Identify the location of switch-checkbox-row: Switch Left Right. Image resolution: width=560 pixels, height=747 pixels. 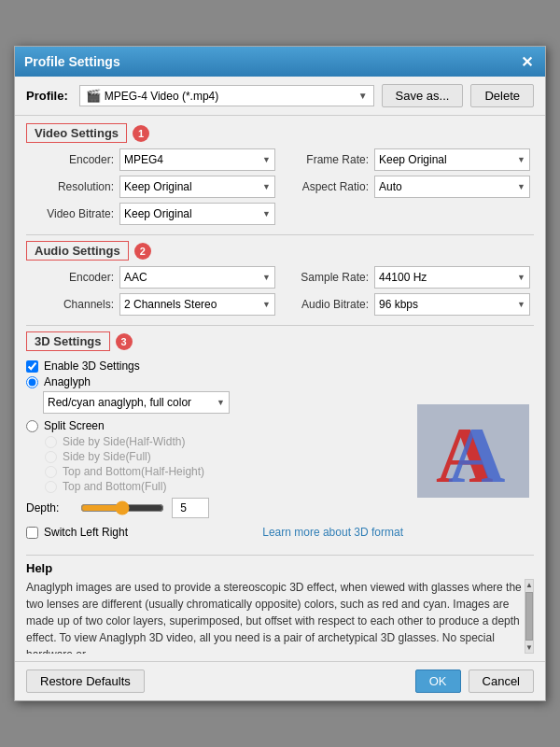
(77, 532).